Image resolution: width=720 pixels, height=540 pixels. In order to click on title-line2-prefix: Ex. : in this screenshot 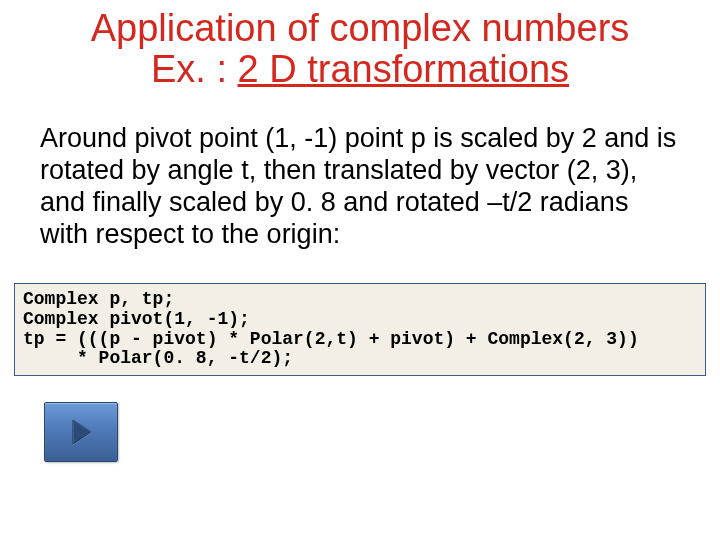, I will do `click(194, 69)`.